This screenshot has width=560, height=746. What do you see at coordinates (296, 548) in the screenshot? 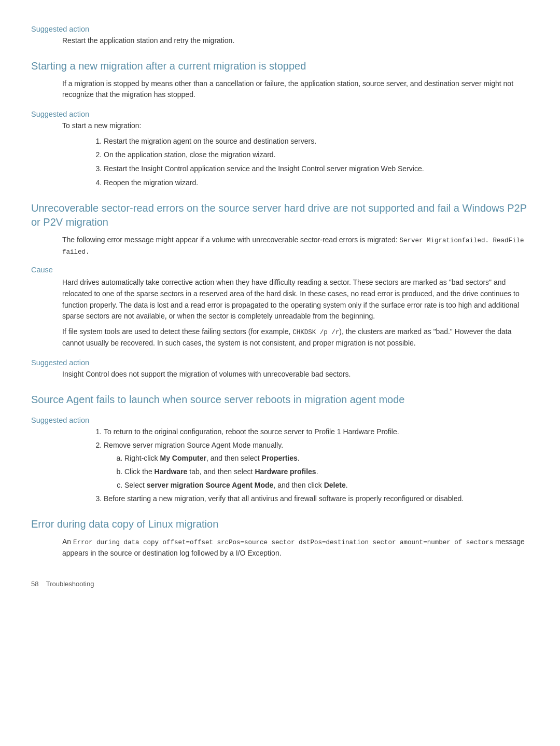
I see `error-data-copy-body: An Error during data copy offset=offset …` at bounding box center [296, 548].